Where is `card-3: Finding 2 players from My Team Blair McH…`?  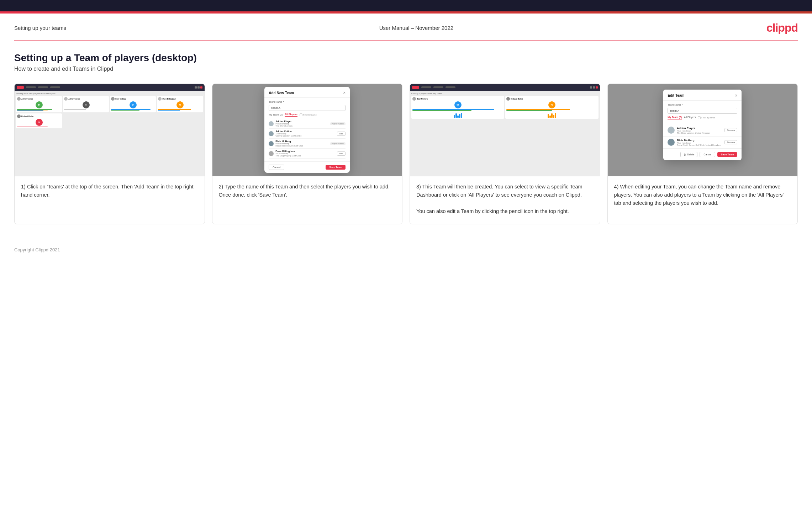 card-3: Finding 2 players from My Team Blair McH… is located at coordinates (505, 154).